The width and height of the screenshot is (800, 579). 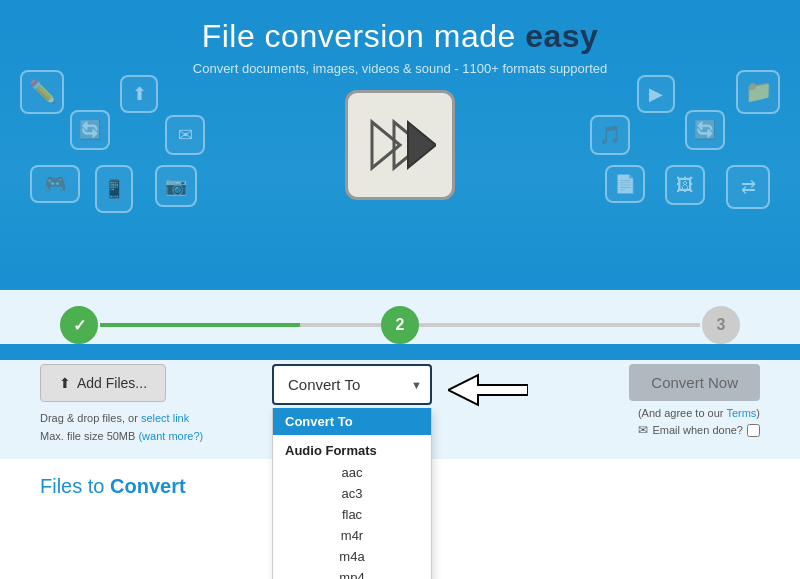 I want to click on convert-to-wrapper: Convert Toaacac3flacm4rm4amp4, so click(x=352, y=384).